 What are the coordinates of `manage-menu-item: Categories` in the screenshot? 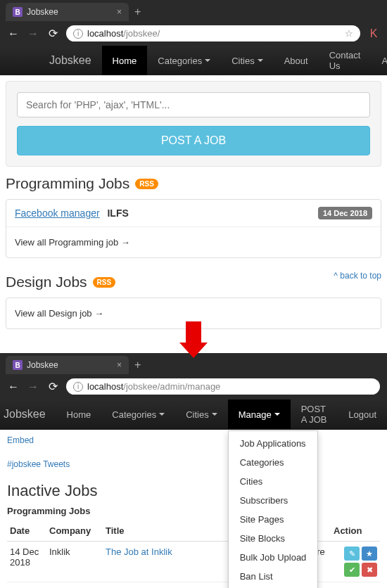 It's located at (273, 463).